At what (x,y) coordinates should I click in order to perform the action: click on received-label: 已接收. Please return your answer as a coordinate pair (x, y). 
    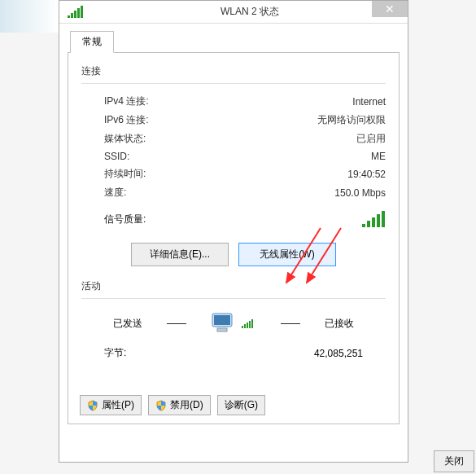
    Looking at the image, I should click on (339, 324).